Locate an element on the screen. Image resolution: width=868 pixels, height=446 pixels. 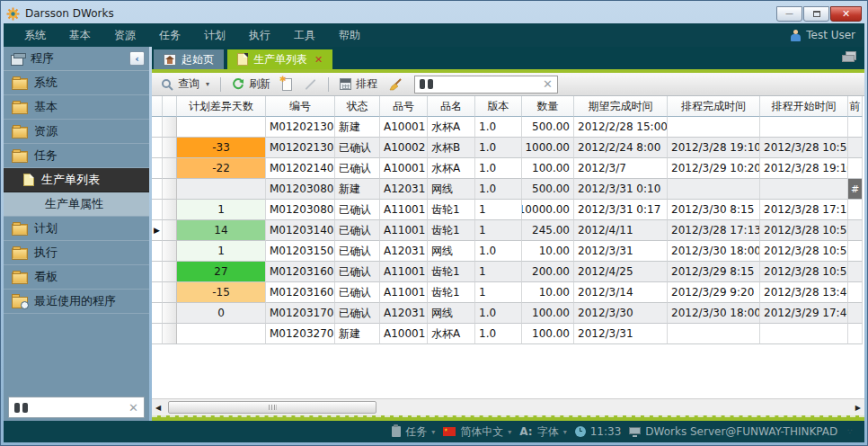
font-selector: A: 字体 ▾ is located at coordinates (543, 432).